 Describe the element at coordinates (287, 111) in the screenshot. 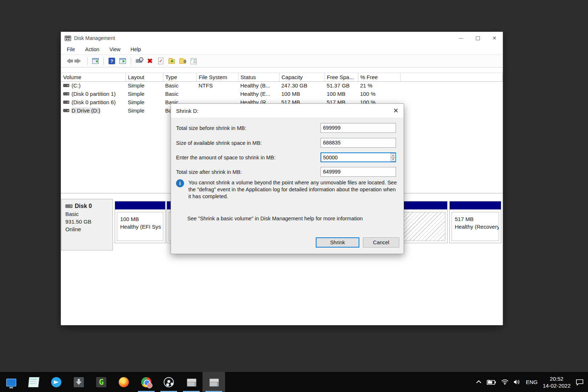

I see `dialog-title-bar: Shrink D: ✕` at that location.